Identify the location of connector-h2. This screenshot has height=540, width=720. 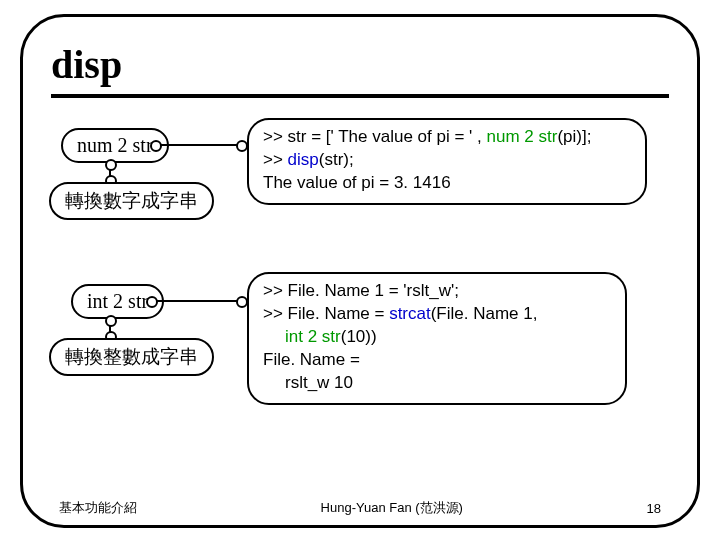
(197, 301).